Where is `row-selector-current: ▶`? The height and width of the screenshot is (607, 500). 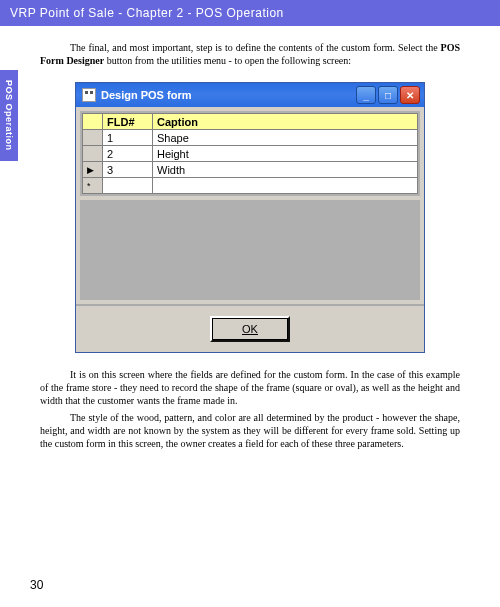
row-selector-current: ▶ is located at coordinates (93, 170).